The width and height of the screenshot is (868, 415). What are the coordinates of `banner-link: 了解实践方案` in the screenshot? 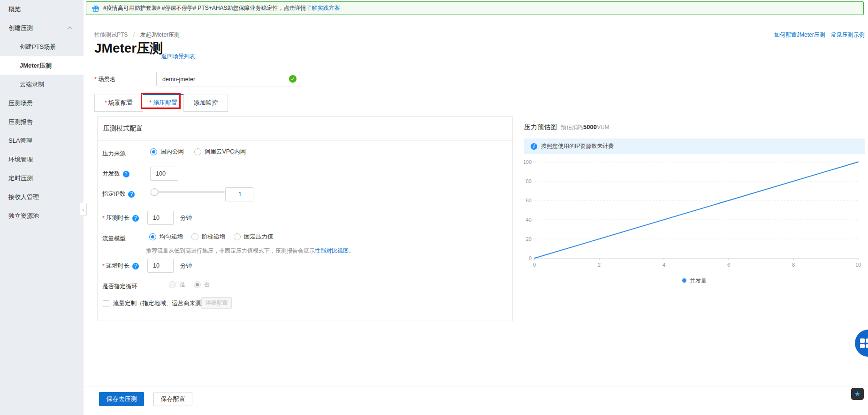 It's located at (323, 8).